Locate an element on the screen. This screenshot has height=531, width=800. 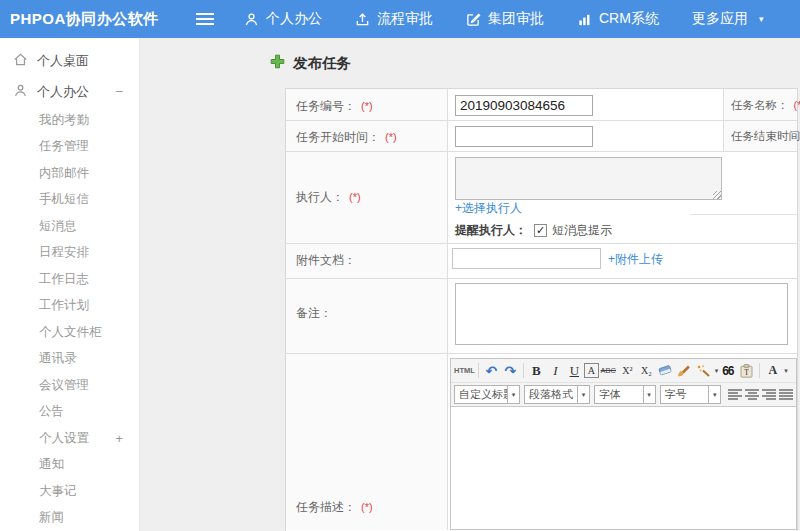
sidebar-item-personal-settings: 个人设置 + is located at coordinates (70, 438).